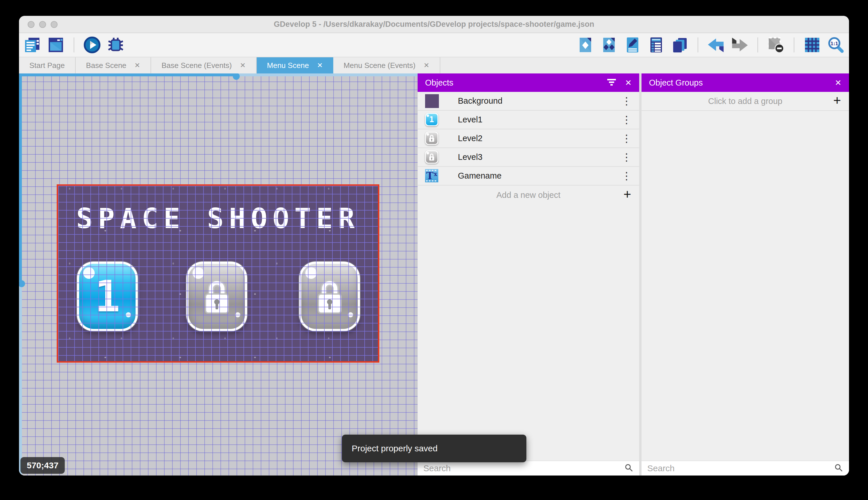 This screenshot has height=500, width=868. Describe the element at coordinates (218, 219) in the screenshot. I see `scene-title-text: SPACE SHOOTER` at that location.